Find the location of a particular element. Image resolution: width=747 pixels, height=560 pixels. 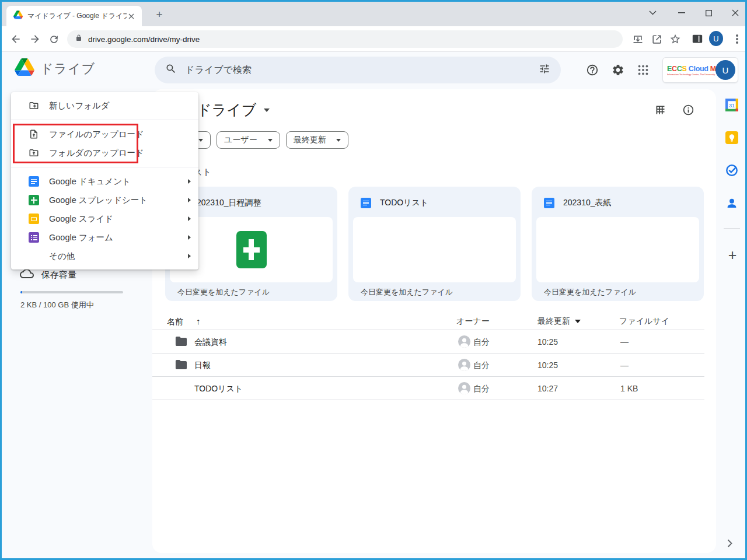

account-badge: ECCS Cloud Mail Information Technology C… is located at coordinates (700, 70).